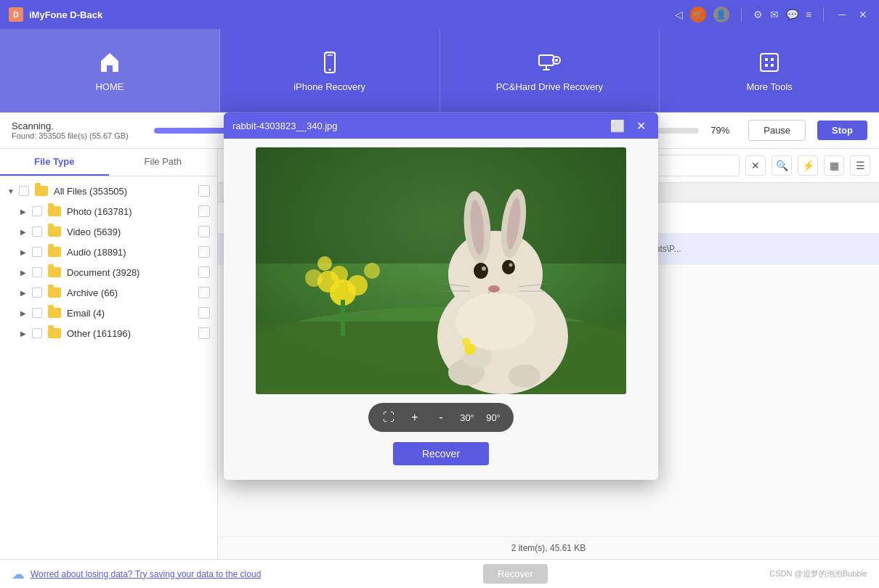 The image size is (879, 588). I want to click on modal-close-button: ✕, so click(641, 126).